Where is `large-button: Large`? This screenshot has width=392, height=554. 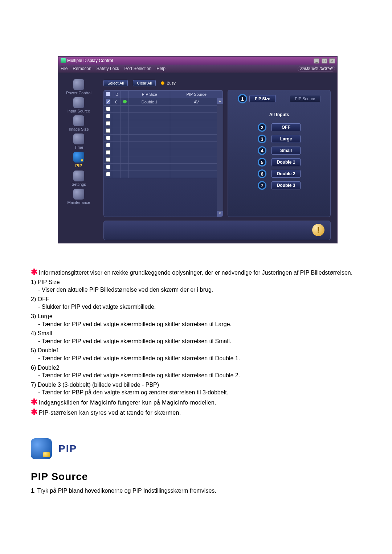 large-button: Large is located at coordinates (286, 139).